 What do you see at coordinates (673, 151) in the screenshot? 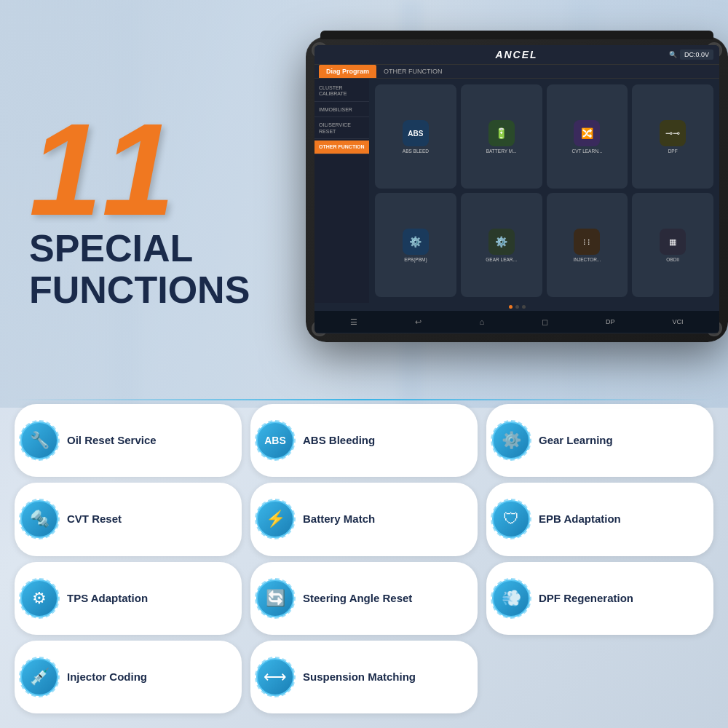
I see `dpf-label: DPF` at bounding box center [673, 151].